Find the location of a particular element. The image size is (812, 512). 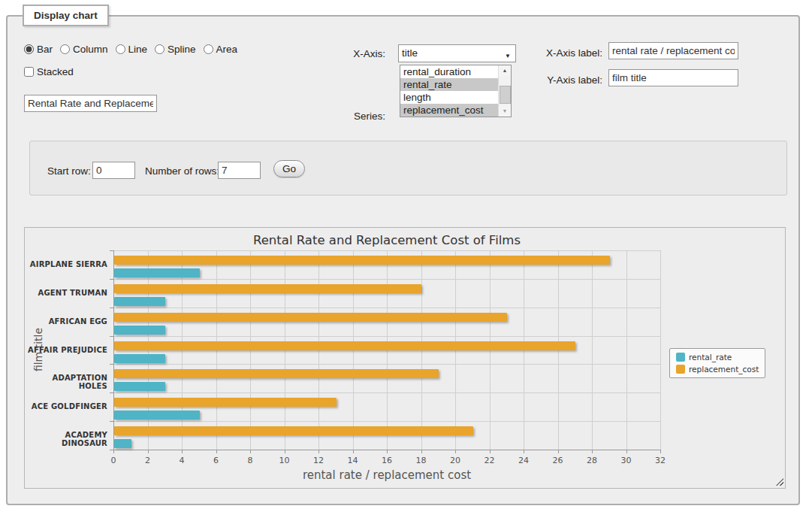

legend-label: replacement_cost is located at coordinates (724, 369).